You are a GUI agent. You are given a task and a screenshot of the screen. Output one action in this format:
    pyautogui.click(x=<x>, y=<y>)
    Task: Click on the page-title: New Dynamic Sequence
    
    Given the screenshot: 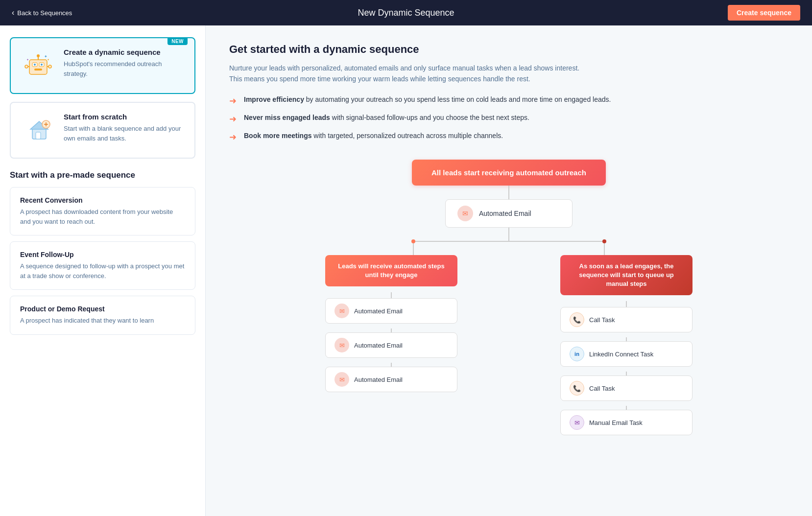 What is the action you would take?
    pyautogui.click(x=406, y=13)
    